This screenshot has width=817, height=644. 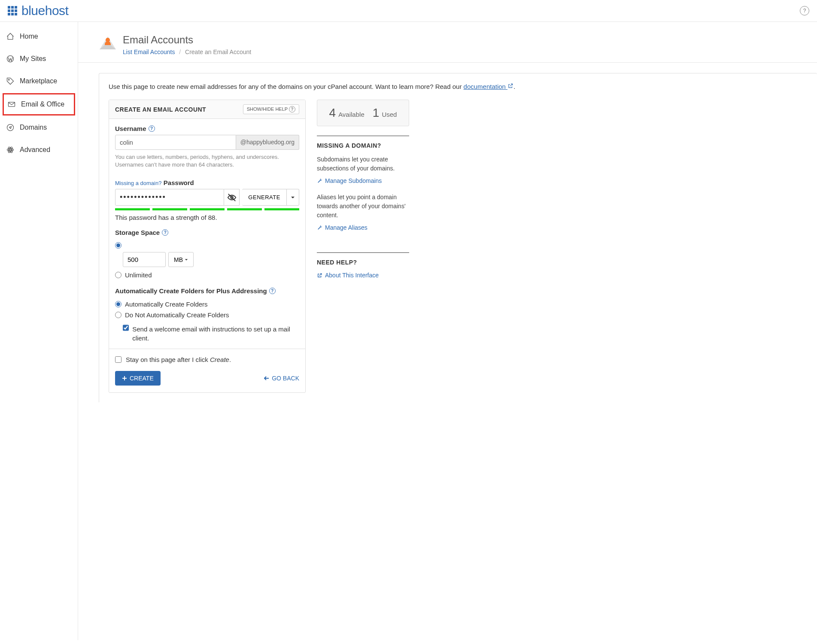 What do you see at coordinates (39, 104) in the screenshot?
I see `sidebar-item-email-office: Email & Office` at bounding box center [39, 104].